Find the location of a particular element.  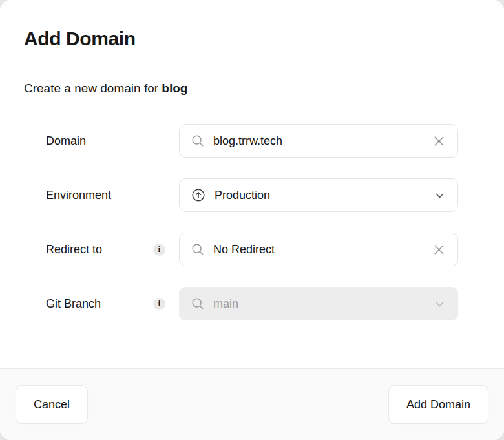

redirect-label: Redirect to is located at coordinates (74, 249).